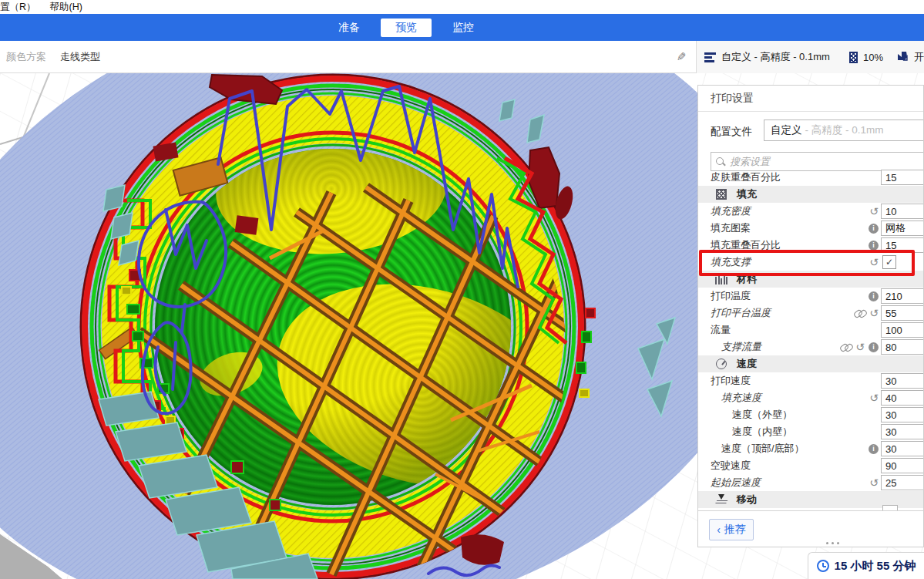  I want to click on setting-row-support-flow: 支撑流量 ↺i, so click(811, 347).